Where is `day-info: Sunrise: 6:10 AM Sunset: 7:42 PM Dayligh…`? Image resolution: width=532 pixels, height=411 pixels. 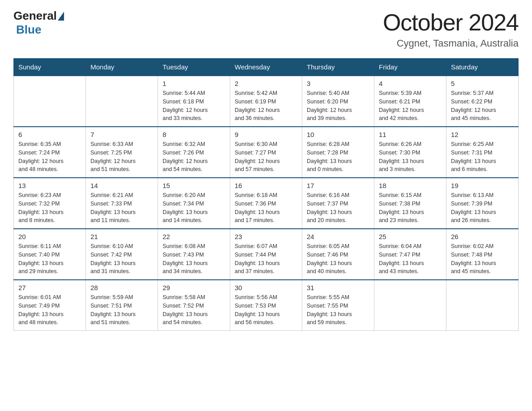 day-info: Sunrise: 6:10 AM Sunset: 7:42 PM Dayligh… is located at coordinates (122, 259).